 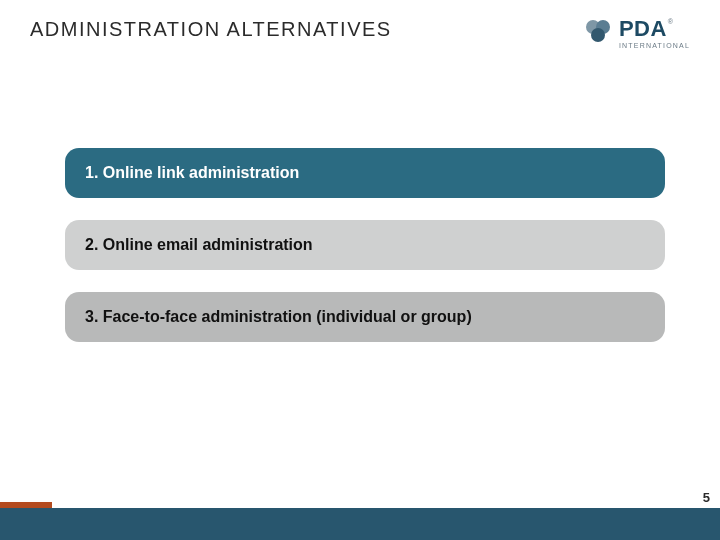 I want to click on list-item-label: 3. Face-to-face administration (individu…, so click(x=278, y=316).